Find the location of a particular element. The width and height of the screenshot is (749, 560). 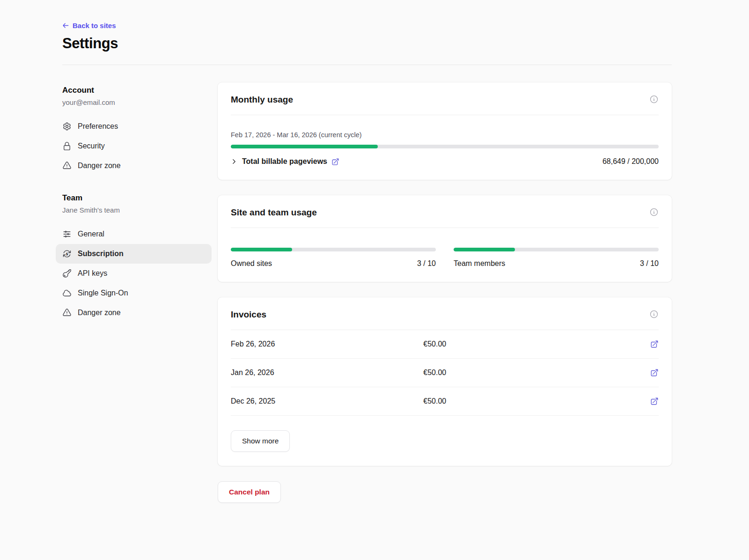

sidebar-item-team-danger-zone: Danger zone is located at coordinates (134, 313).